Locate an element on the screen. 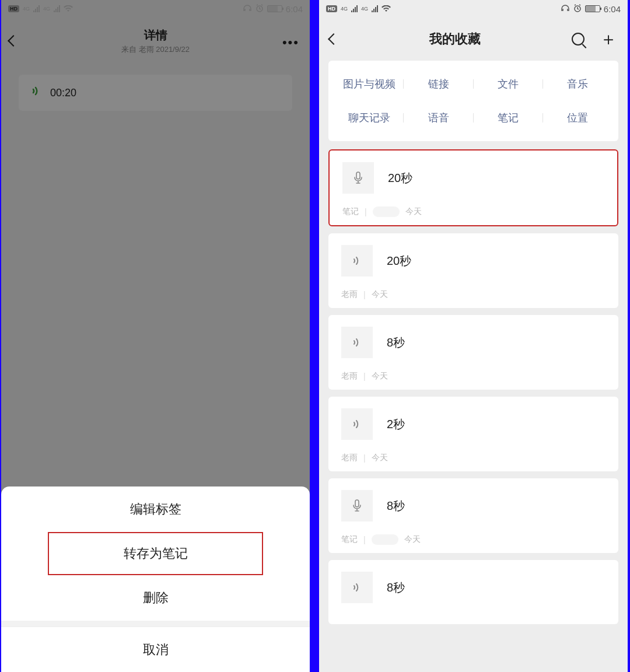  sheet-cancel: 取消 is located at coordinates (155, 649).